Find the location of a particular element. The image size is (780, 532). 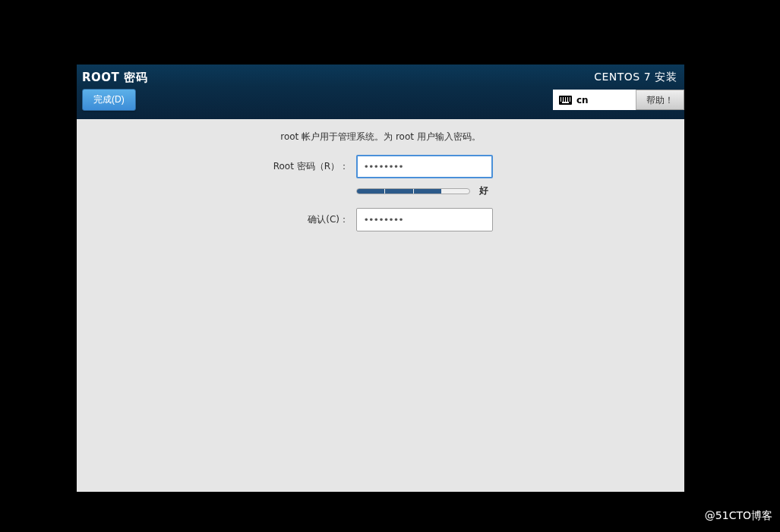

confirm-password-input is located at coordinates (425, 220).